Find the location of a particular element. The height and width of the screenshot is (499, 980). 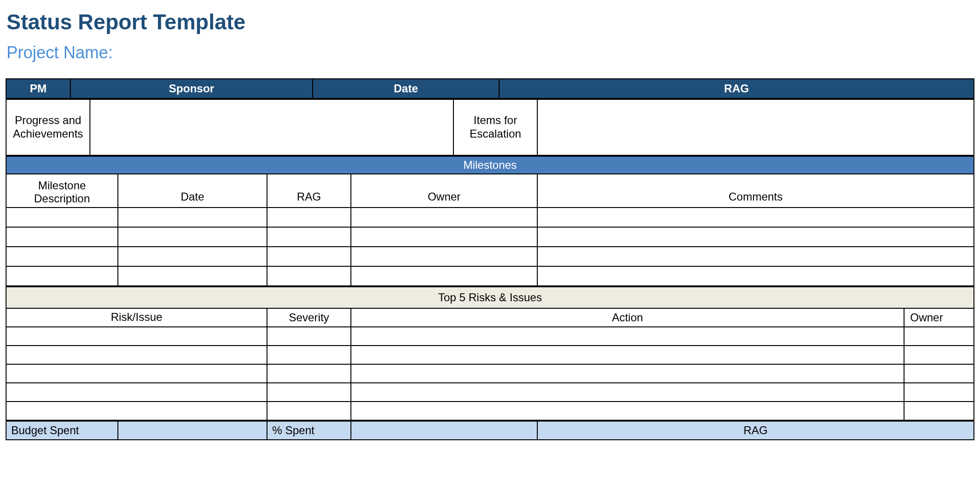

summary-header-table: PM Sponsor Date RAG is located at coordinates (490, 89).